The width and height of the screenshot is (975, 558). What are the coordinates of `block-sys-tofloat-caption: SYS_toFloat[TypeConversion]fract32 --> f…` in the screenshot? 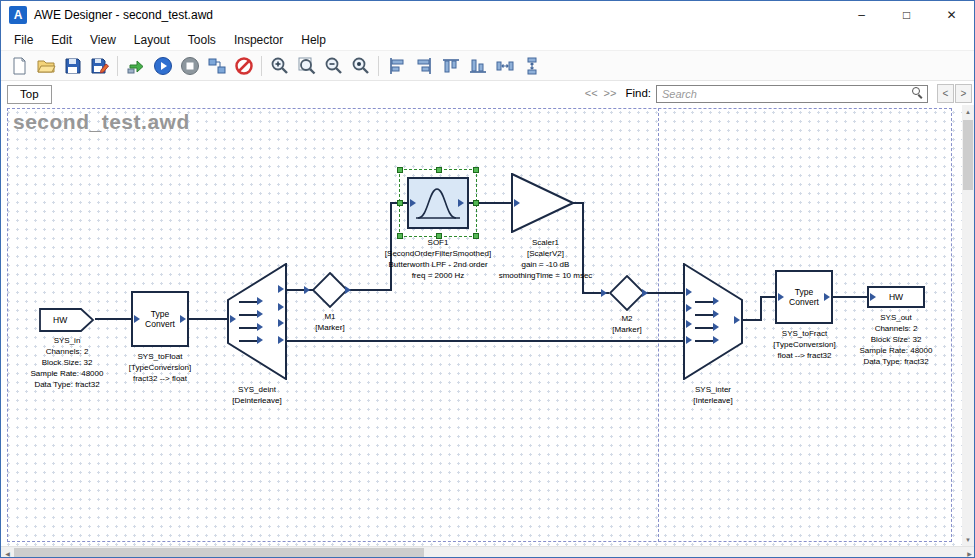 It's located at (160, 368).